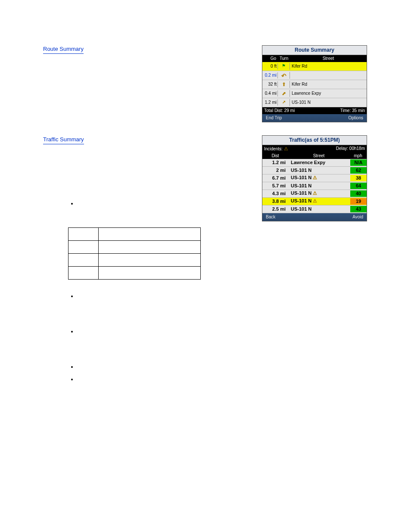 The image size is (411, 532). What do you see at coordinates (352, 111) in the screenshot?
I see `total-time: Time: 35 min` at bounding box center [352, 111].